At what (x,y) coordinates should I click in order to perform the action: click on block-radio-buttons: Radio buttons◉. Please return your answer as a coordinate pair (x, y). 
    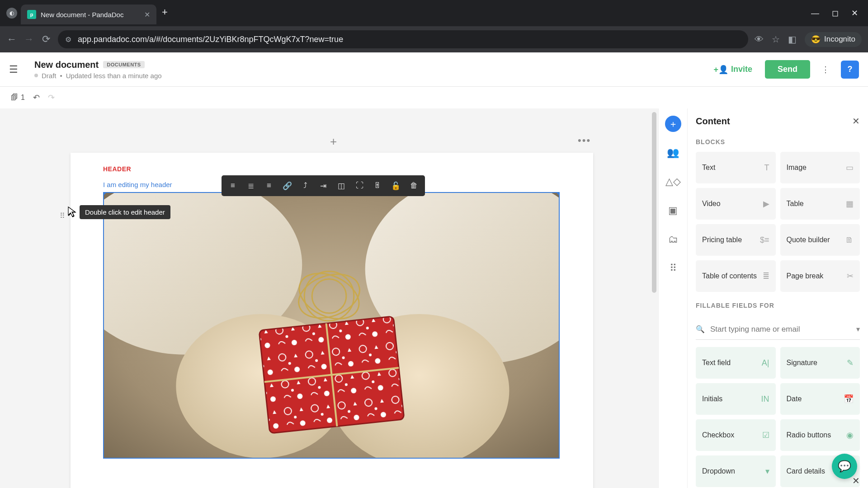
    Looking at the image, I should click on (820, 435).